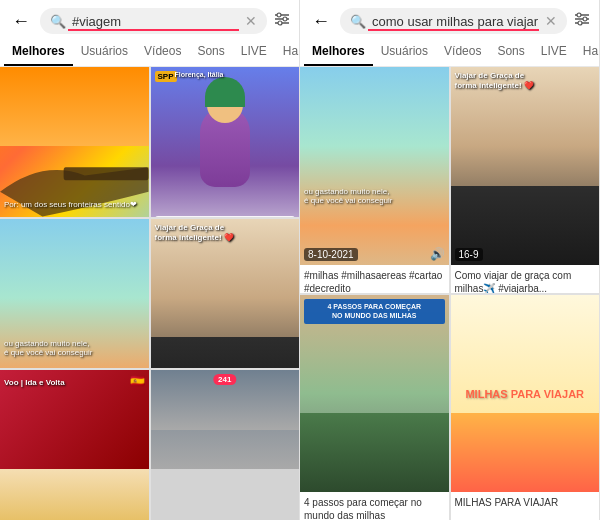 This screenshot has width=600, height=520. What do you see at coordinates (34, 382) in the screenshot?
I see `overlay-top-5: Voo | Ida e Volta` at bounding box center [34, 382].